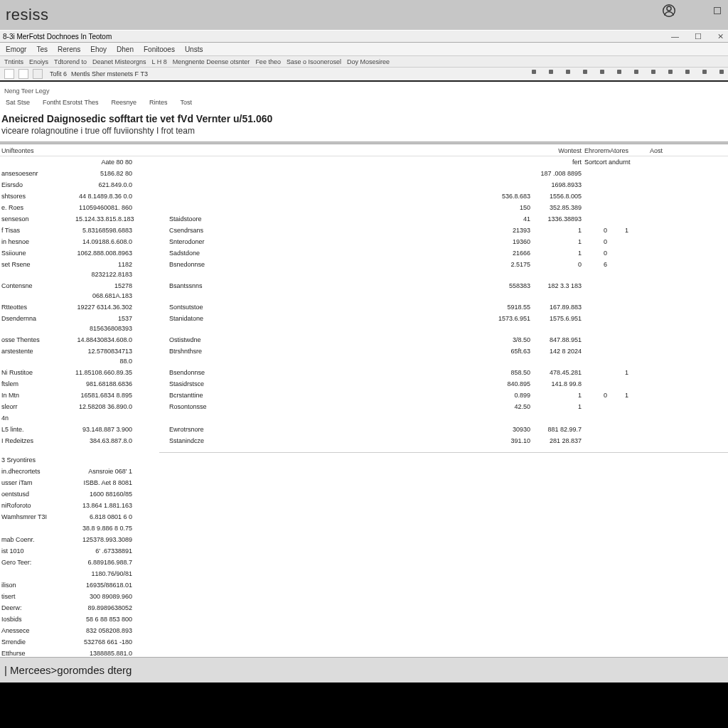 Image resolution: width=728 pixels, height=728 pixels. I want to click on menu-item: Rerens, so click(69, 50).